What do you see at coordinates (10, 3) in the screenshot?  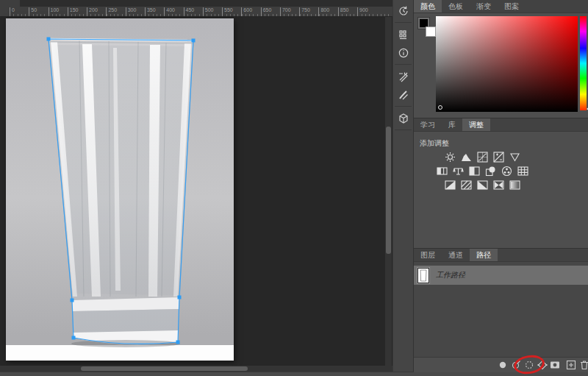 I see `document-tab` at bounding box center [10, 3].